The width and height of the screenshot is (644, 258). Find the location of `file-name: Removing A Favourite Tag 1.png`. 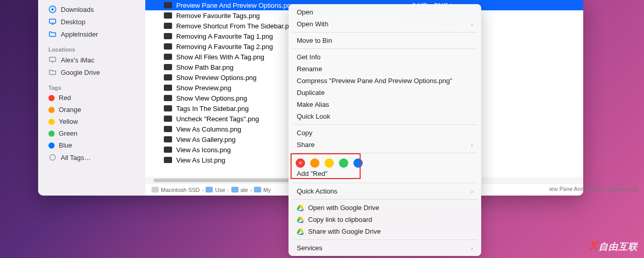

file-name: Removing A Favourite Tag 1.png is located at coordinates (225, 36).